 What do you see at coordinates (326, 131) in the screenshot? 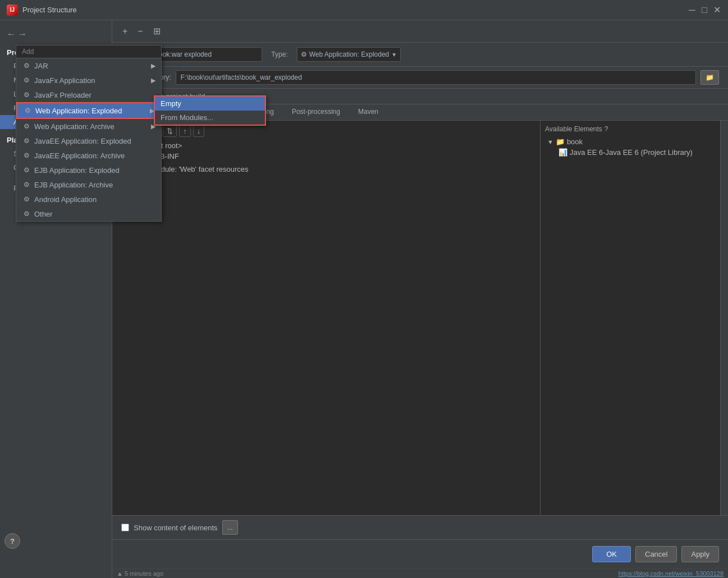
I see `output-tree-toolbar: 🗂 + − ⇅ ↑ ↓` at bounding box center [326, 131].